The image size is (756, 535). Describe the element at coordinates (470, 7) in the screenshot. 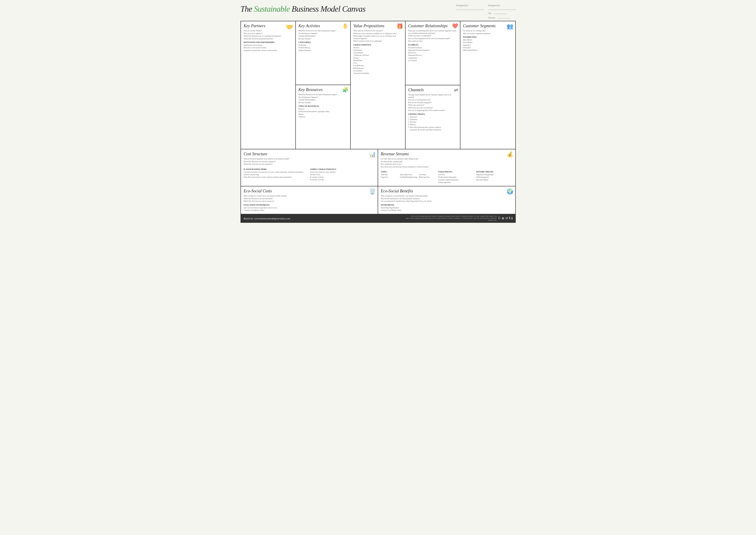

I see `designed-for-field: Designed for:` at that location.